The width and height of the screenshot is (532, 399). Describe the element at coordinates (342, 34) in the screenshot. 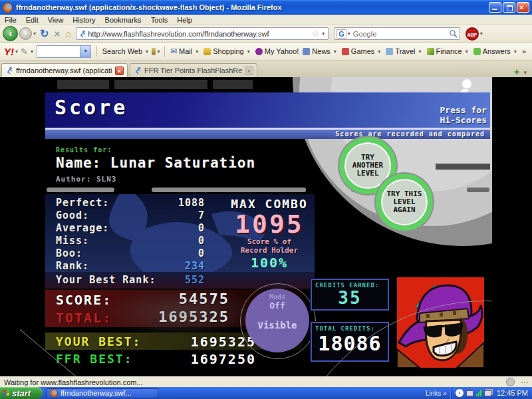

I see `google-icon: G` at that location.